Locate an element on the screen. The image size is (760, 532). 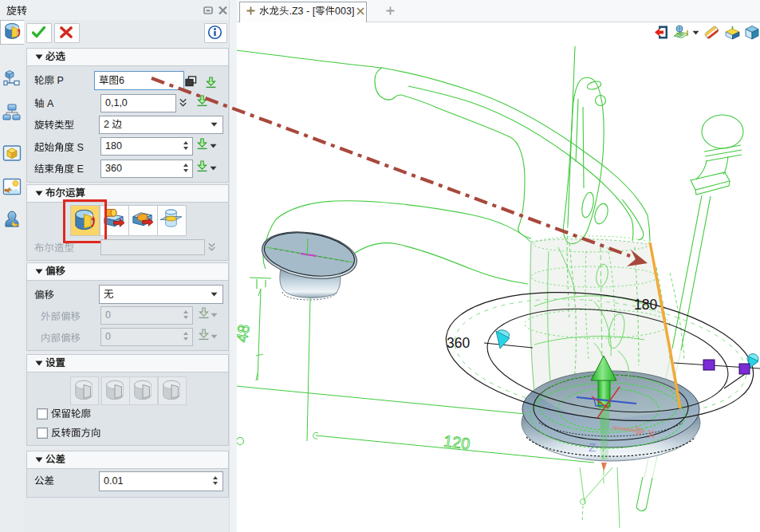
svg-text: A is located at coordinates (51, 104).